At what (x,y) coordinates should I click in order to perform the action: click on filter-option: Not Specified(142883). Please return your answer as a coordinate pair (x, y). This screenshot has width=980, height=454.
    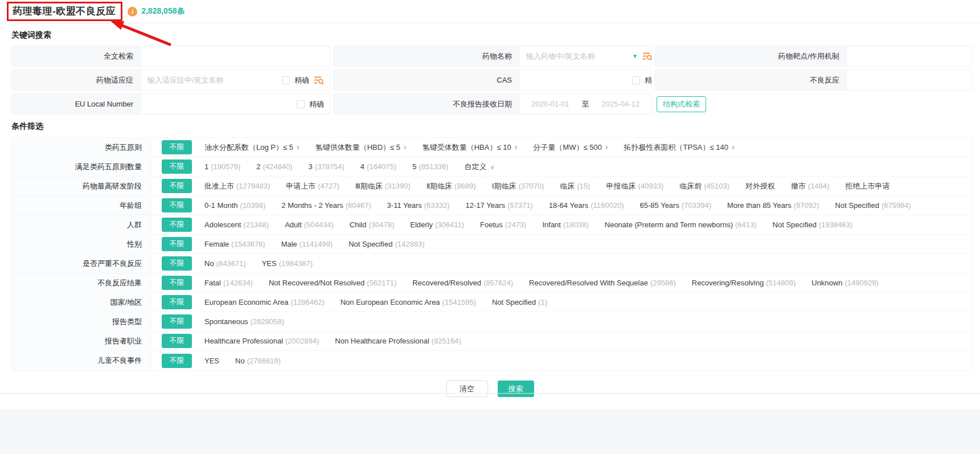
    Looking at the image, I should click on (386, 244).